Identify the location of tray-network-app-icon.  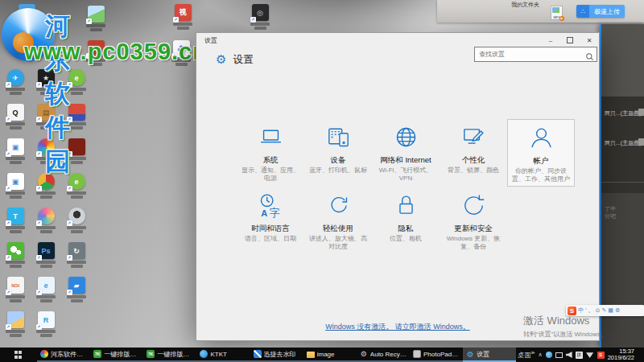
(549, 355).